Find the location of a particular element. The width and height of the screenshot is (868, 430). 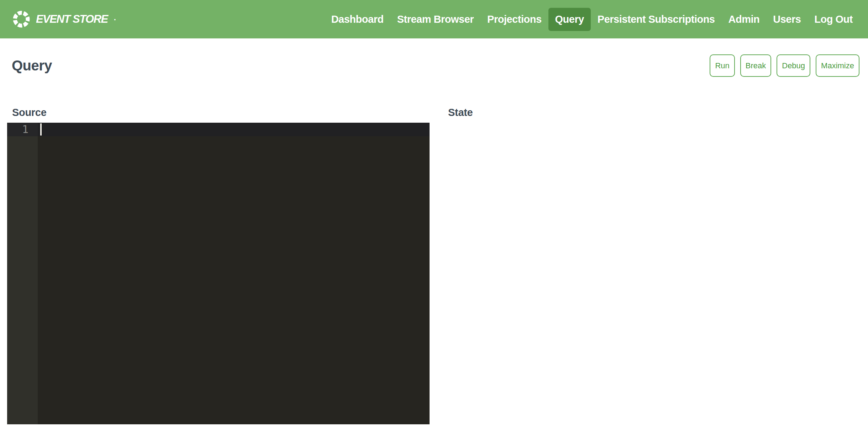

main-nav: Dashboard Stream Browser Projections Que… is located at coordinates (592, 19).